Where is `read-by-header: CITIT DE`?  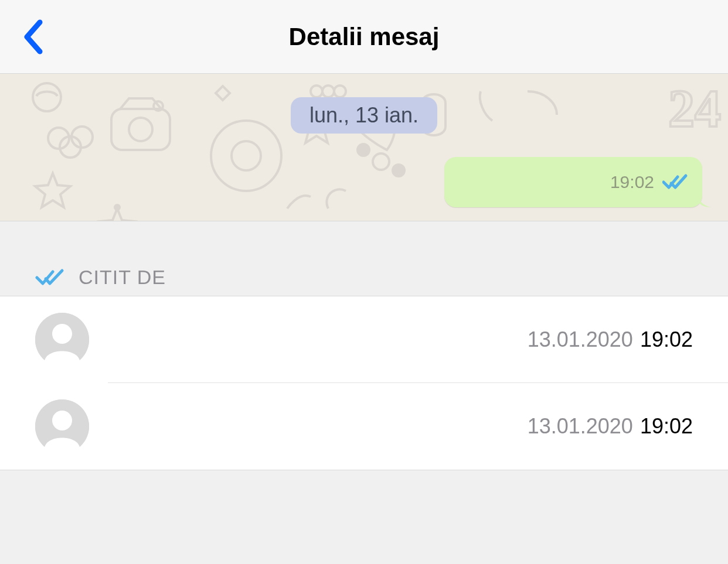 read-by-header: CITIT DE is located at coordinates (364, 278).